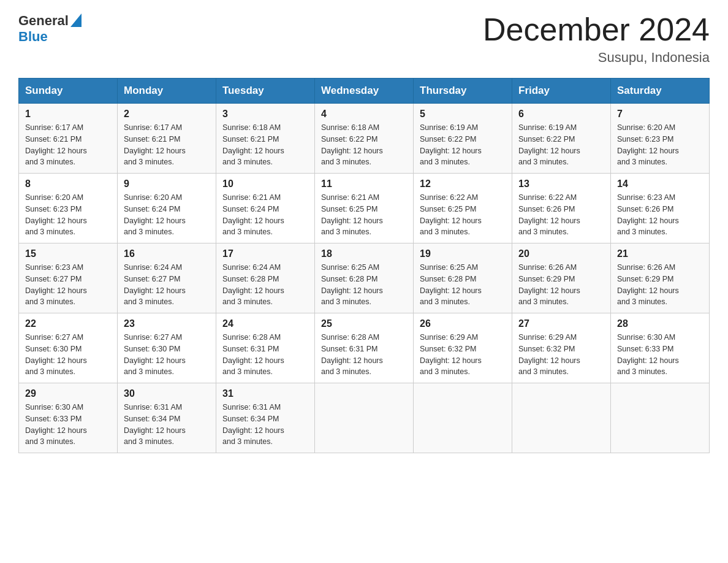 The width and height of the screenshot is (728, 563). What do you see at coordinates (561, 348) in the screenshot?
I see `calendar-cell: 27 Sunrise: 6:29 AM Sunset: 6:32 PM Dayl…` at bounding box center [561, 348].